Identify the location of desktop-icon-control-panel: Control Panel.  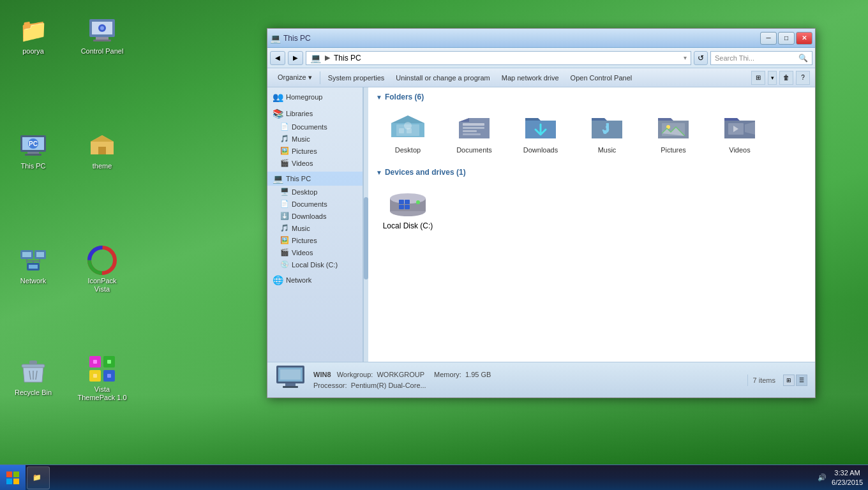
(102, 36).